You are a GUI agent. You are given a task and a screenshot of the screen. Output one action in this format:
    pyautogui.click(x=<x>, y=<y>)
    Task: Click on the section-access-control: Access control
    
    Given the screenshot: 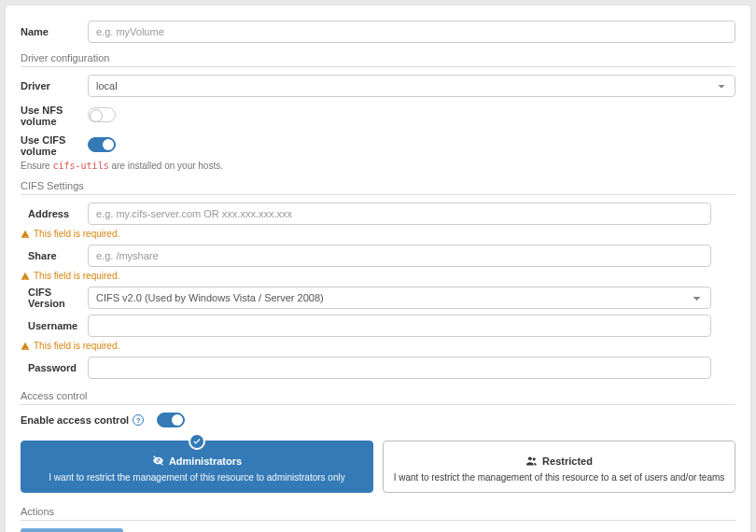 What is the action you would take?
    pyautogui.click(x=378, y=398)
    